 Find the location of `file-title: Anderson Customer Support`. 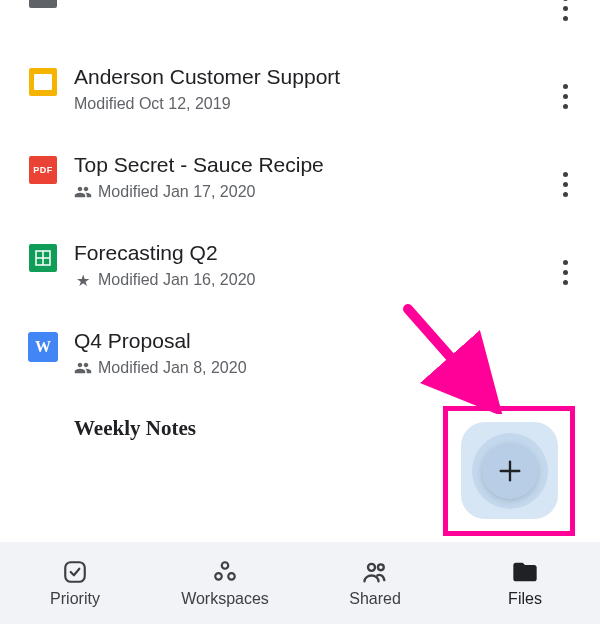

file-title: Anderson Customer Support is located at coordinates (308, 76).